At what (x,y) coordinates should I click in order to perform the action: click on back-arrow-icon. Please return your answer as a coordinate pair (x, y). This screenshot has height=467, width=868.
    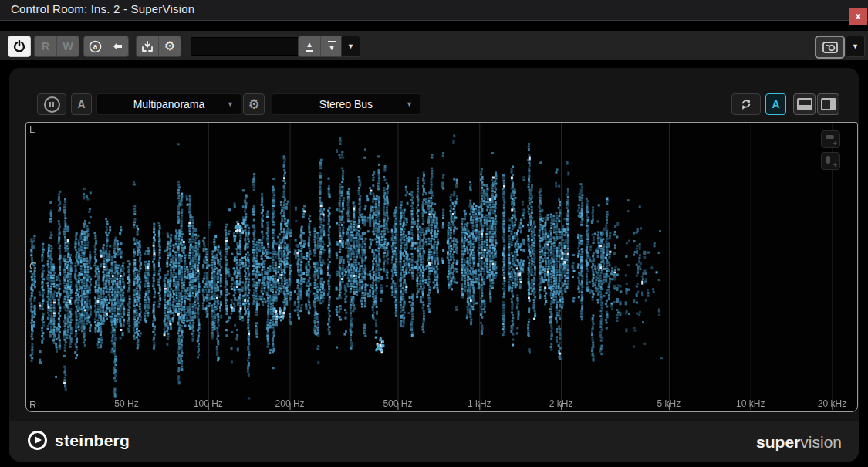
    Looking at the image, I should click on (117, 46).